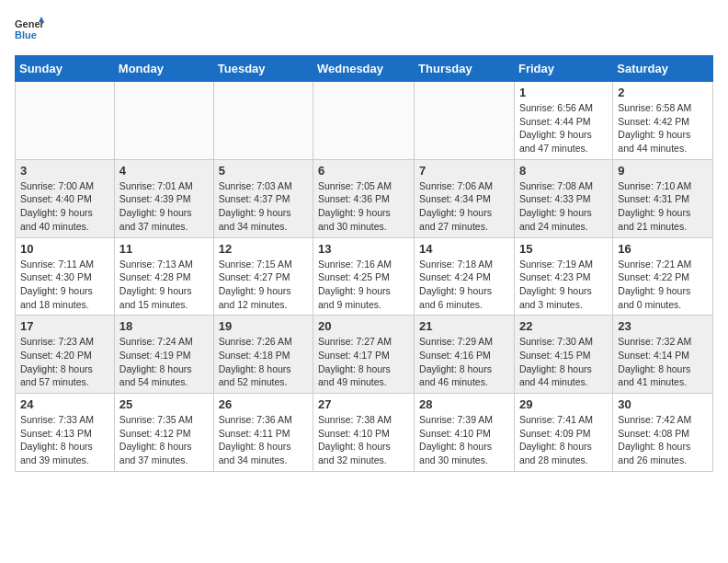 Image resolution: width=728 pixels, height=563 pixels. I want to click on day-info: Sunrise: 7:00 AM Sunset: 4:40 PM Dayligh…, so click(64, 206).